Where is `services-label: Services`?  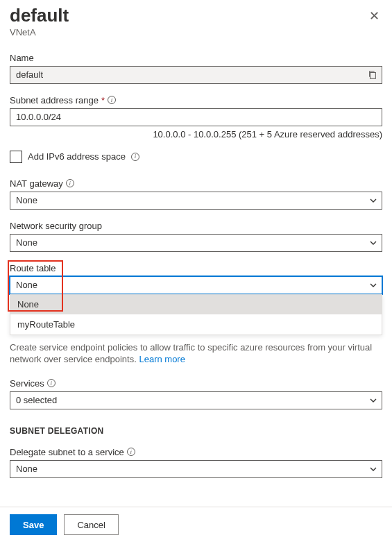
services-label: Services is located at coordinates (27, 383).